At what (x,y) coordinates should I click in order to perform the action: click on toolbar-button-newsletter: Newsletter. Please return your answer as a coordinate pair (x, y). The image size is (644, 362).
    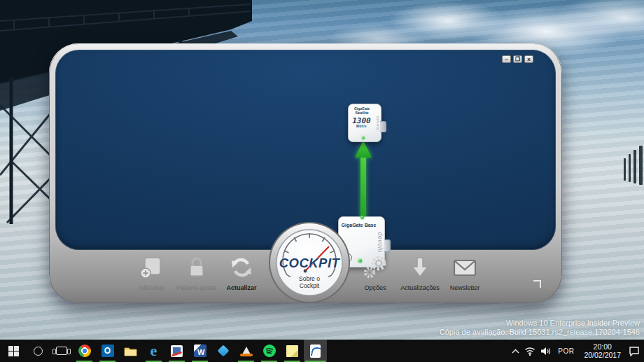
    Looking at the image, I should click on (465, 272).